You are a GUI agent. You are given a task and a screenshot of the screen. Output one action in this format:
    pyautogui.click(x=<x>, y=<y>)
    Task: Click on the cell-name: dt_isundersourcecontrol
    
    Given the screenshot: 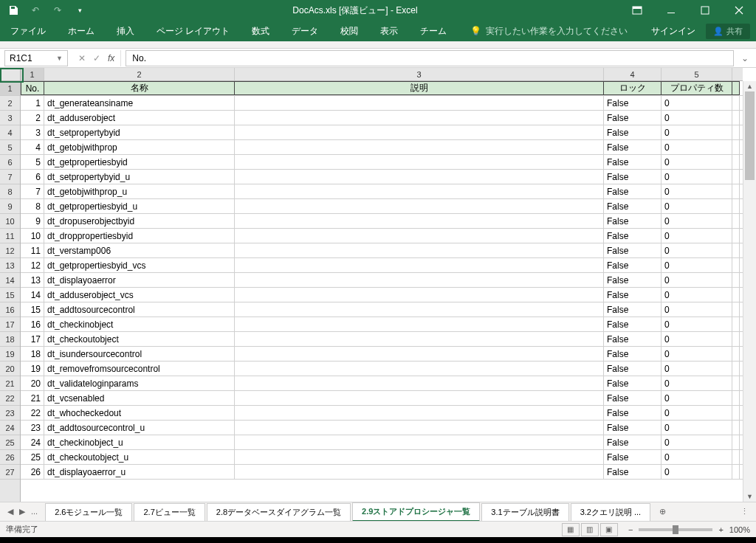 What is the action you would take?
    pyautogui.click(x=140, y=354)
    